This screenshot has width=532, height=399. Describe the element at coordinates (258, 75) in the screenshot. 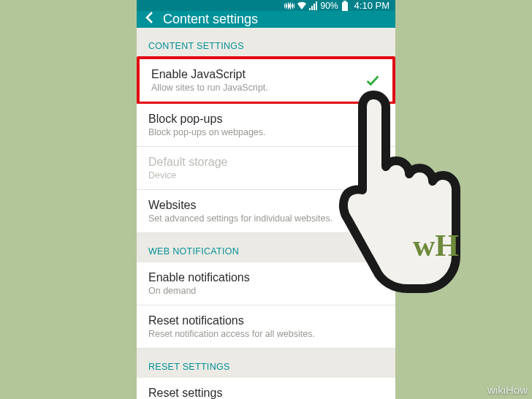

I see `item-title: Enable JavaScript` at that location.